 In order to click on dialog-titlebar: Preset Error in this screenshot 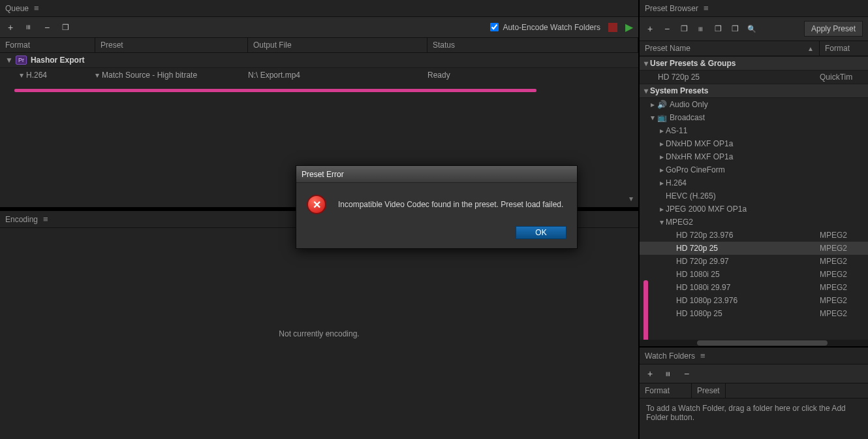, I will do `click(437, 174)`.